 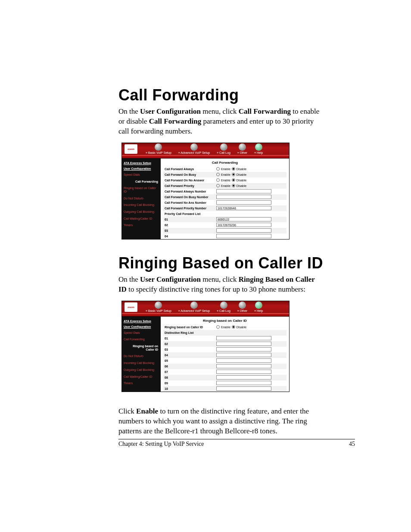 I want to click on form-row: Priority Call Forward List, so click(x=225, y=214).